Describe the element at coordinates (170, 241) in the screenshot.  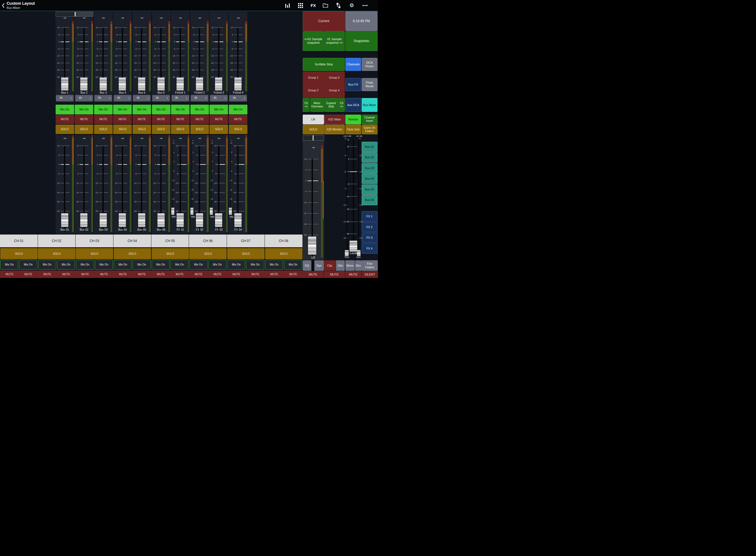
I see `channel-select-ch-05: CH 05` at that location.